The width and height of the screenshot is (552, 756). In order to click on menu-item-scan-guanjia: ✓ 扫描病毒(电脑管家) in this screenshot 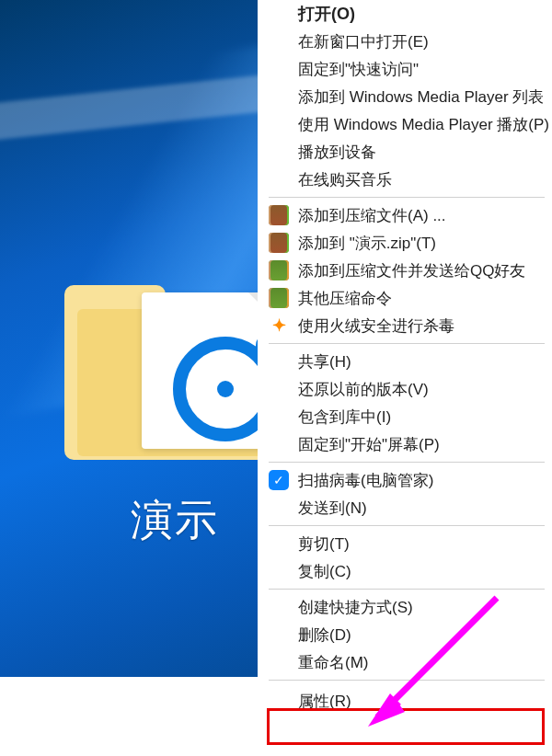, I will do `click(408, 480)`.